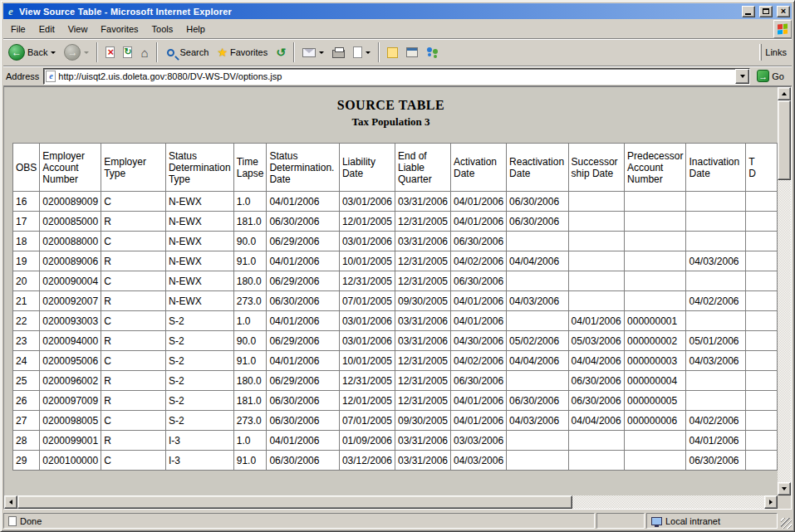 This screenshot has height=532, width=795. I want to click on discuss-button, so click(412, 52).